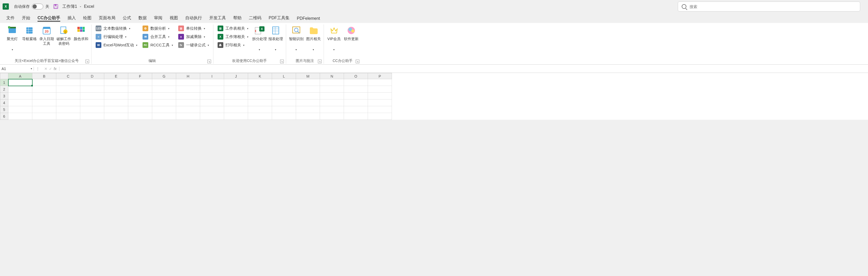 The width and height of the screenshot is (868, 276). Describe the element at coordinates (332, 76) in the screenshot. I see `column-header: N` at that location.